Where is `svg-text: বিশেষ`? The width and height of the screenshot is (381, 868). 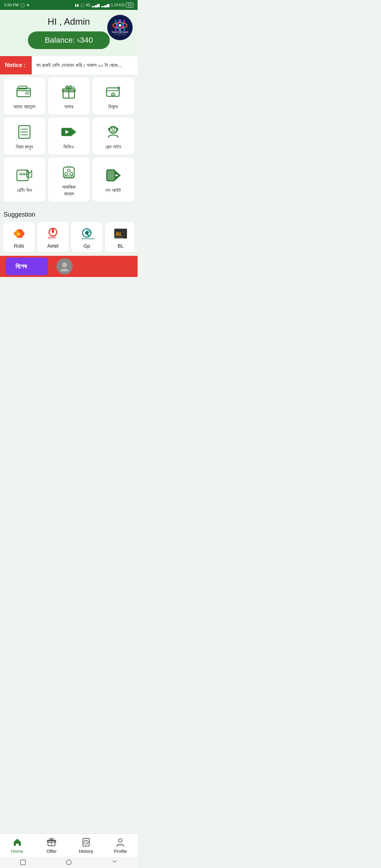
svg-text: বিশেষ is located at coordinates (21, 266).